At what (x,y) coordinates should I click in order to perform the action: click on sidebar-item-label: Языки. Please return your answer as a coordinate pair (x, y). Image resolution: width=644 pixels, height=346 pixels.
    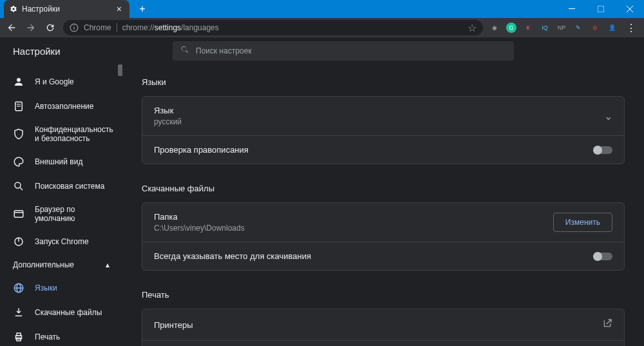
    Looking at the image, I should click on (46, 288).